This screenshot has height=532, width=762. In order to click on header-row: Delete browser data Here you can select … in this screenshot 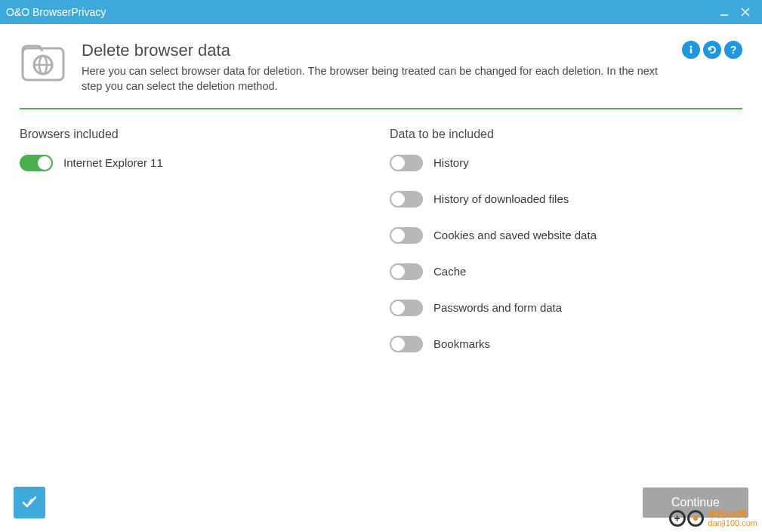, I will do `click(381, 68)`.